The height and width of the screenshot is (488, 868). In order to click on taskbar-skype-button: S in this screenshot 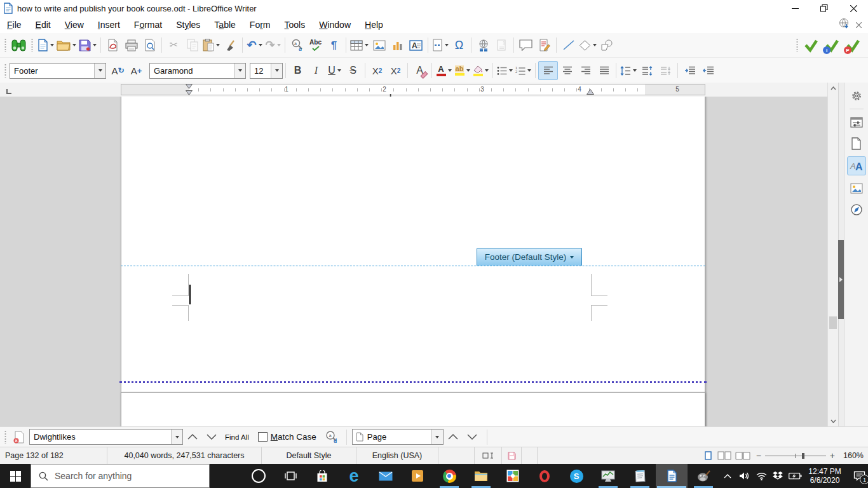, I will do `click(576, 476)`.